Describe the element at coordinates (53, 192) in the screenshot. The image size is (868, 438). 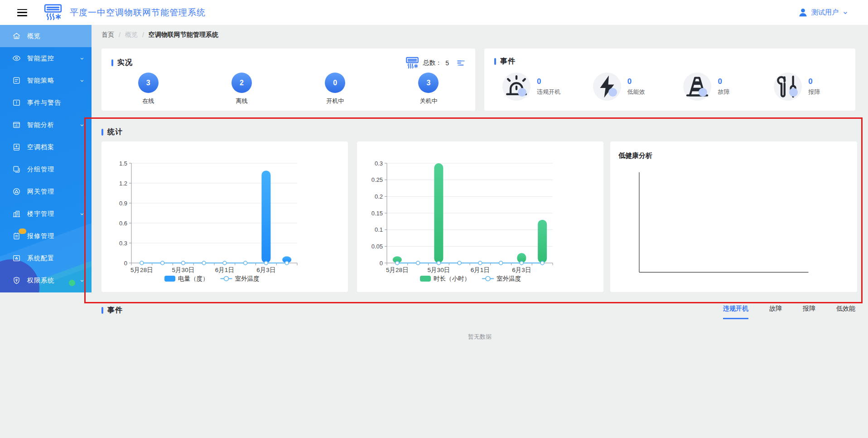
I see `sidebar-item-label: 网关管理` at that location.